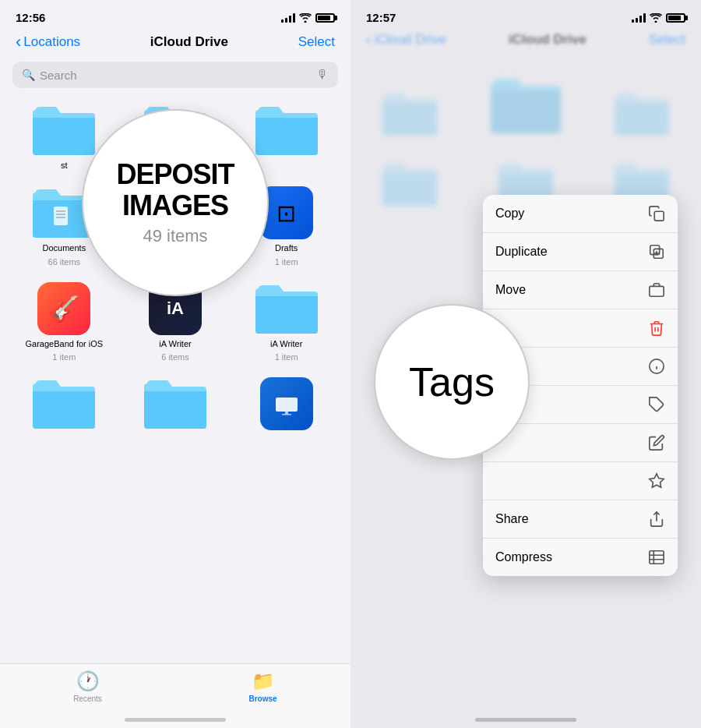 The image size is (701, 728). I want to click on file-name: st, so click(64, 165).